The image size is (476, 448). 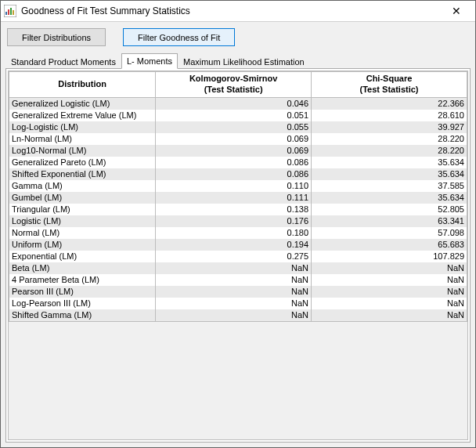 What do you see at coordinates (238, 291) in the screenshot?
I see `table-row: Pearson III (LM)NaNNaN` at bounding box center [238, 291].